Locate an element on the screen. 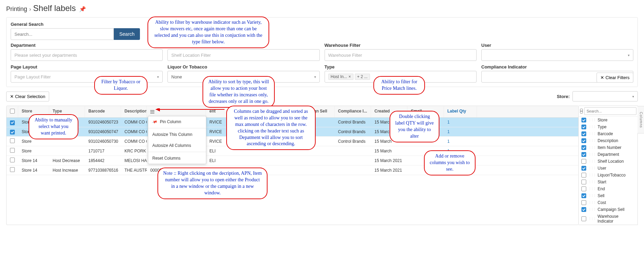  warehouse-filter-label: Warehouse Filter is located at coordinates (401, 45).